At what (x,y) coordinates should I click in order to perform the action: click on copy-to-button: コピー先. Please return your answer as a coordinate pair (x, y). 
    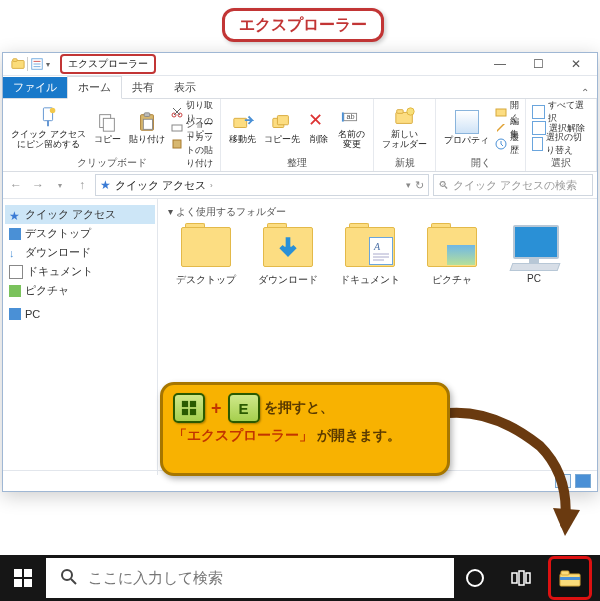
    Looking at the image, I should click on (282, 128).